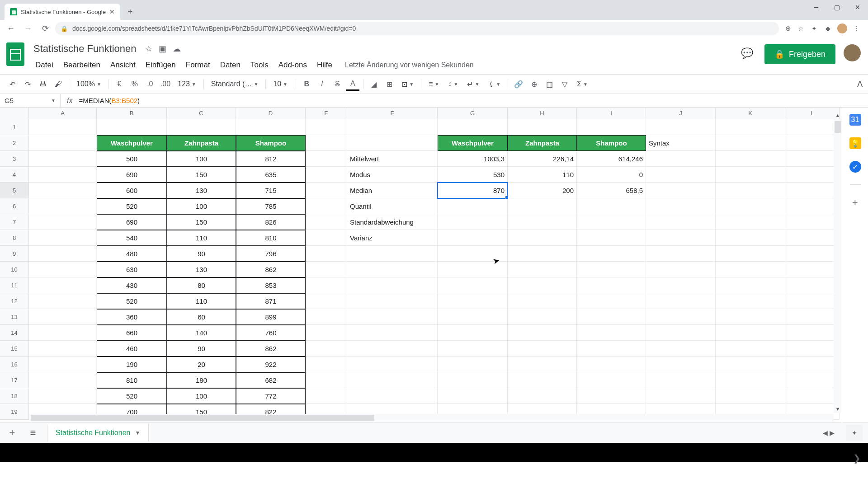  I want to click on cell-C11: 80, so click(202, 286).